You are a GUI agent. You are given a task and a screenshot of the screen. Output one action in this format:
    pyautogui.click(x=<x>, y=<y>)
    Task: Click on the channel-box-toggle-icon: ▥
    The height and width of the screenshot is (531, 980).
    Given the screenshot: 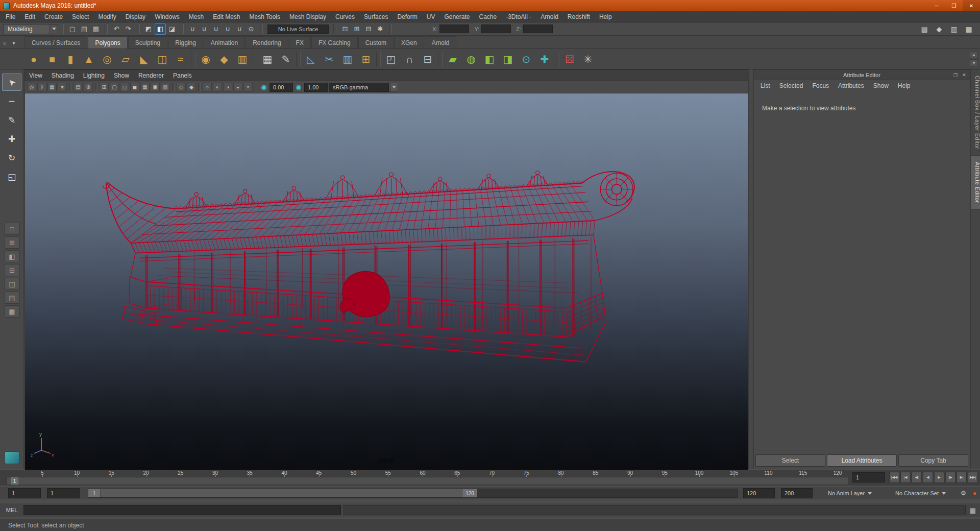 What is the action you would take?
    pyautogui.click(x=954, y=29)
    